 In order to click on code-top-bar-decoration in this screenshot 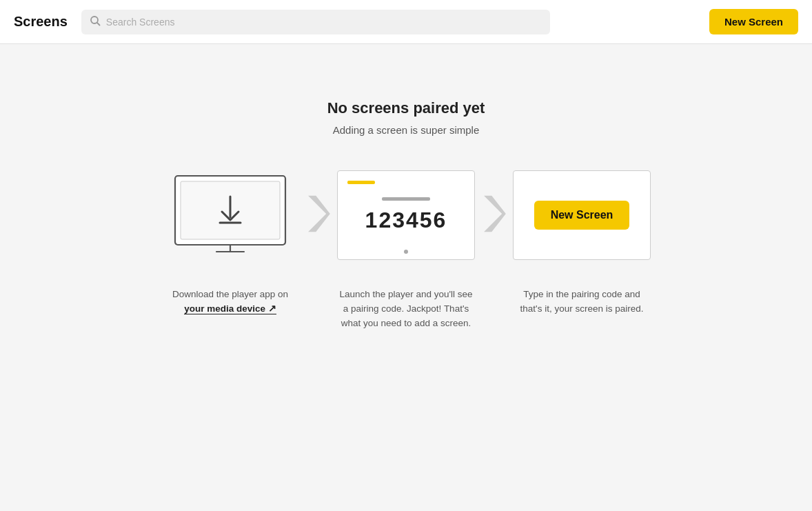, I will do `click(361, 182)`.